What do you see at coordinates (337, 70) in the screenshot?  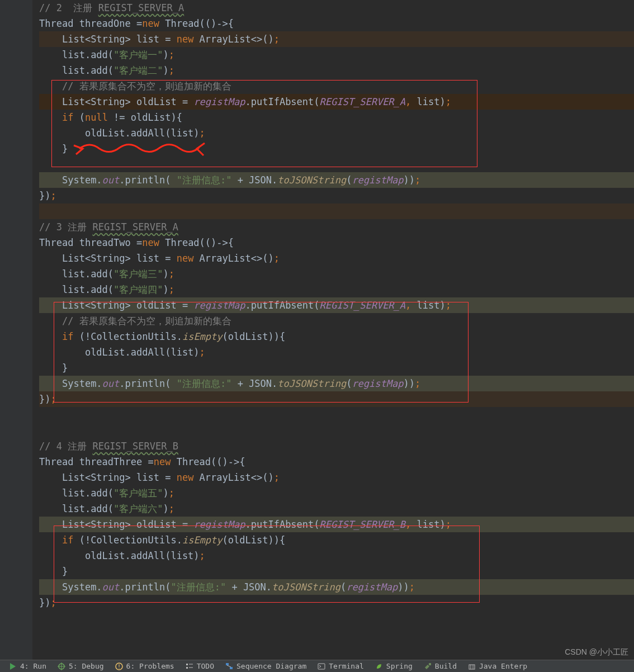 I see `code-line: list.add("客户端二");` at bounding box center [337, 70].